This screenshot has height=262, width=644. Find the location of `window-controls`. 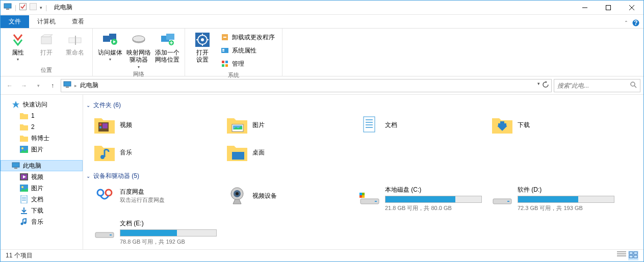

window-controls is located at coordinates (608, 8).